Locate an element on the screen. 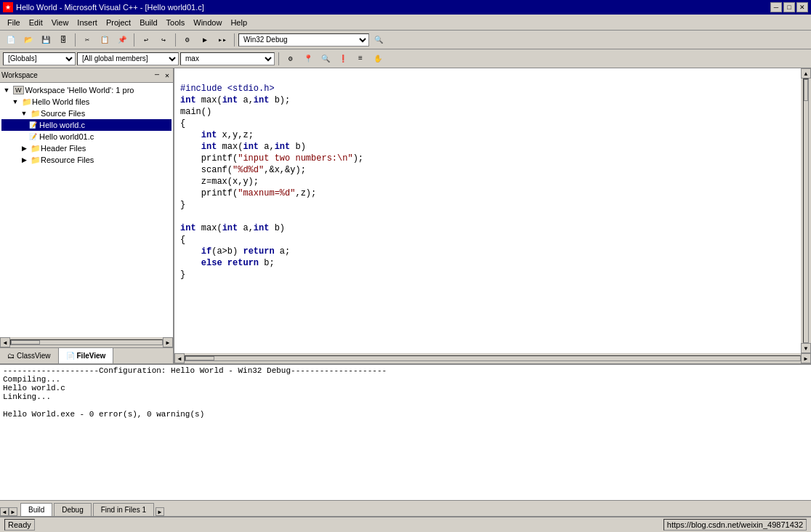 The image size is (811, 532). save-button: 💾 is located at coordinates (46, 40).